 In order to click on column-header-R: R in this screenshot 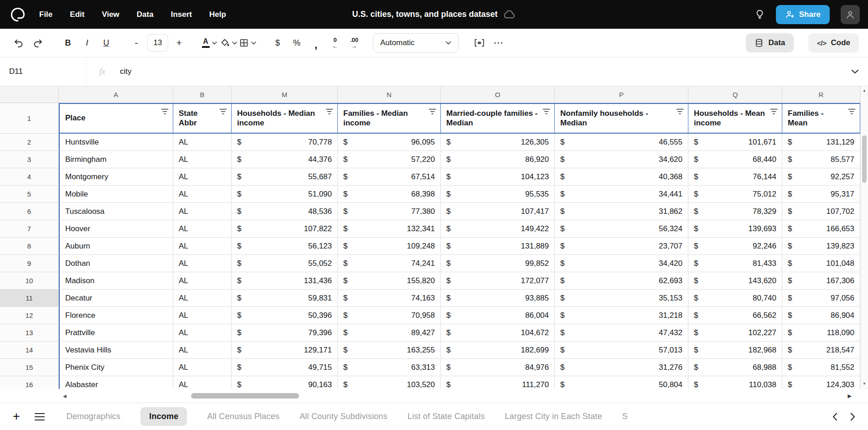, I will do `click(822, 95)`.